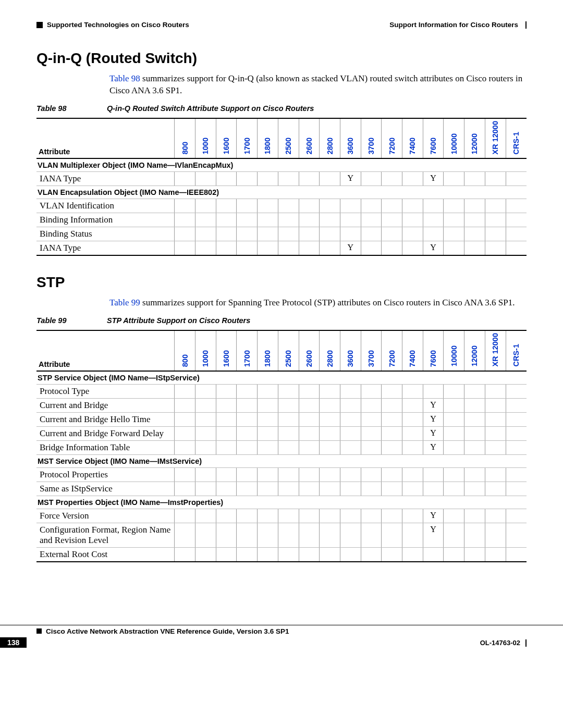  I want to click on table-row: Protocol Type, so click(282, 391).